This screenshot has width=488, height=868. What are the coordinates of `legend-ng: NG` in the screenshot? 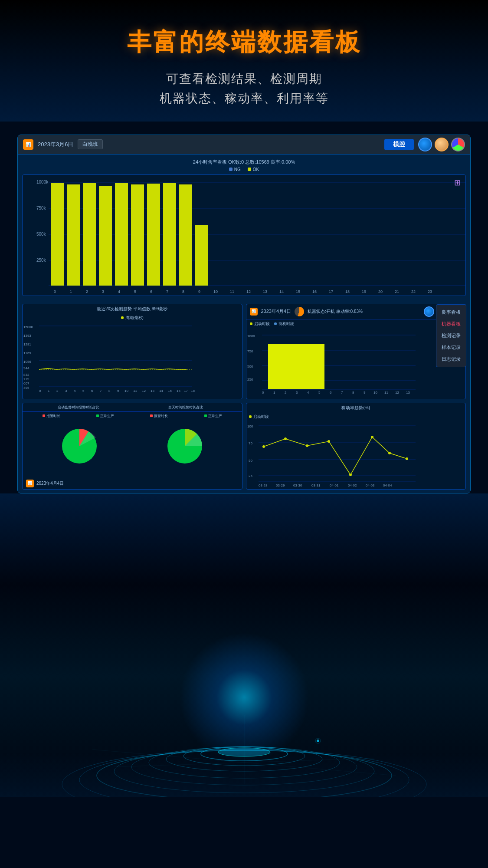 It's located at (235, 169).